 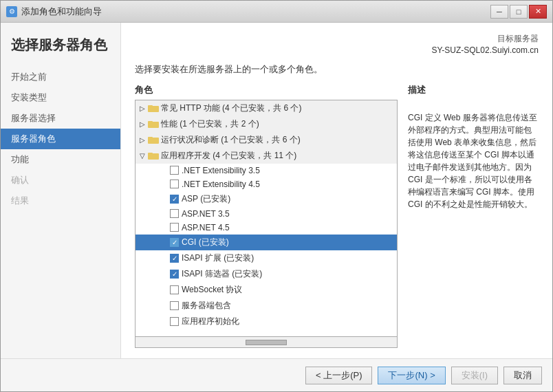 I want to click on list-item: ✓ ISAPI 扩展 (已安装), so click(x=266, y=259).